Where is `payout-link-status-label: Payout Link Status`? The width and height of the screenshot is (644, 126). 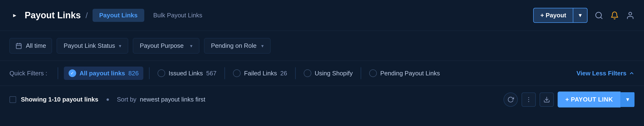
payout-link-status-label: Payout Link Status is located at coordinates (89, 46).